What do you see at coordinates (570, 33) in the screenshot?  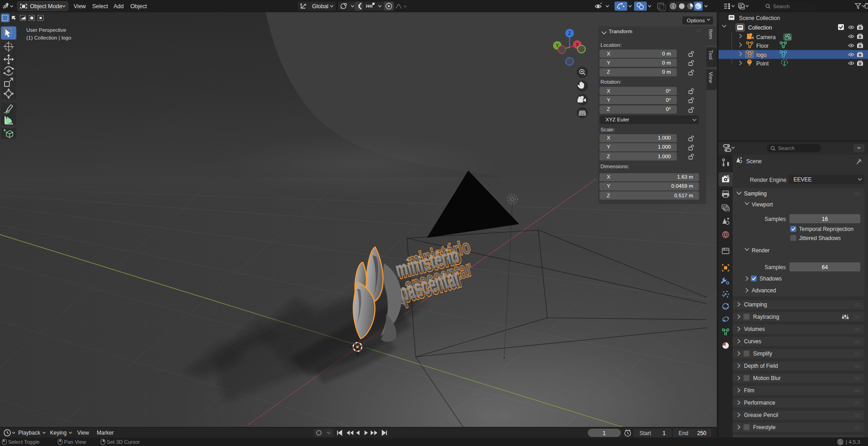 I see `svg-text: Z` at bounding box center [570, 33].